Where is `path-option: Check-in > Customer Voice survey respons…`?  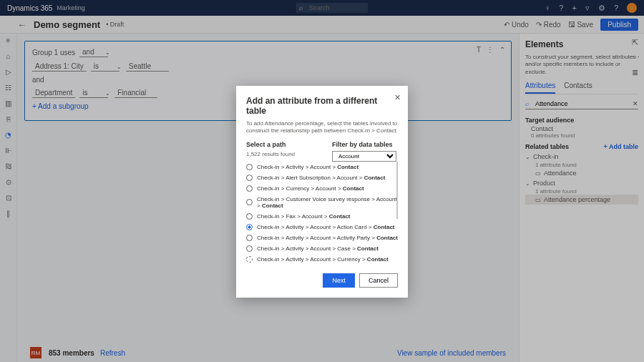
path-option: Check-in > Customer Voice survey respons… is located at coordinates (322, 202).